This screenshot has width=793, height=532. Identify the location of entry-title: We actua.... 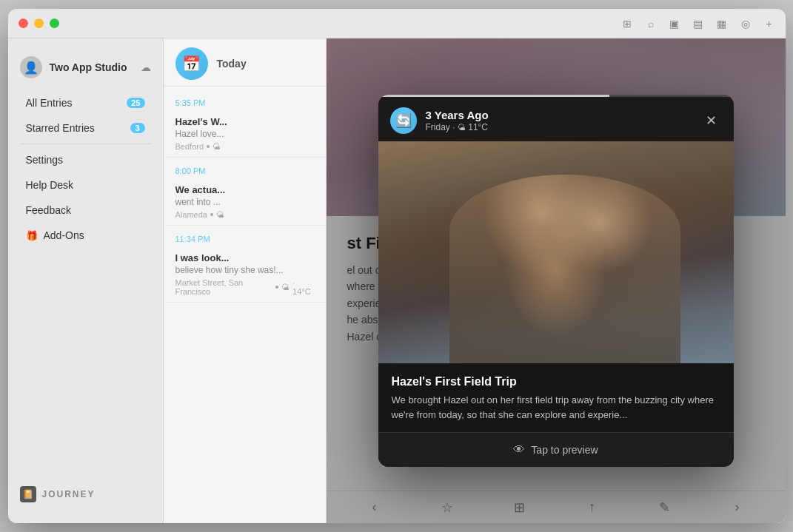
(244, 189).